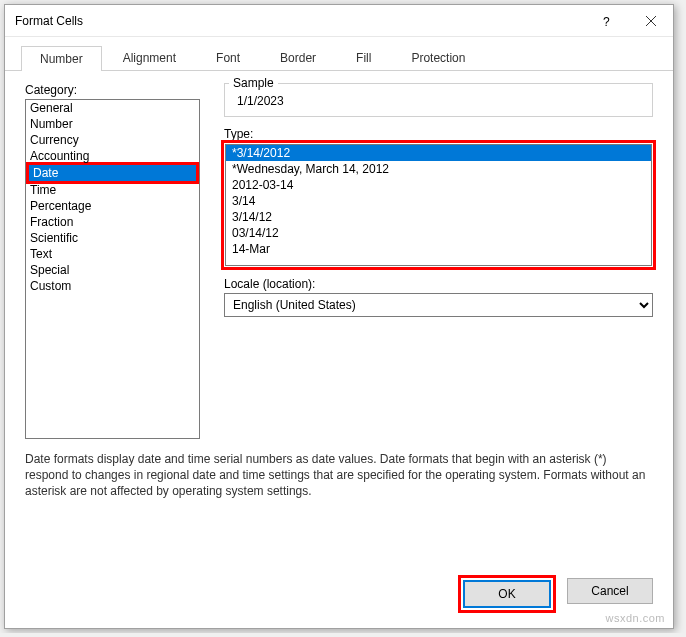 This screenshot has width=686, height=637. I want to click on category-label: Category:, so click(112, 90).